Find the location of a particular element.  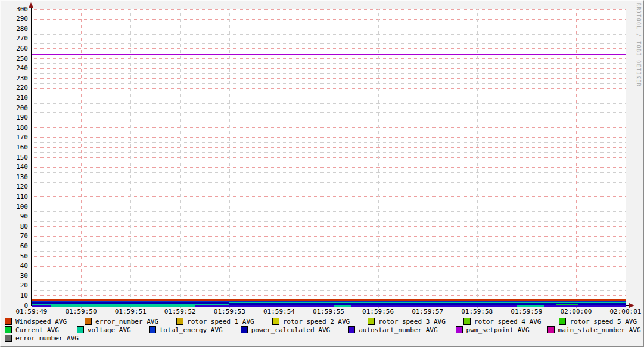

legend-item: autostart_number AVG is located at coordinates (393, 330).